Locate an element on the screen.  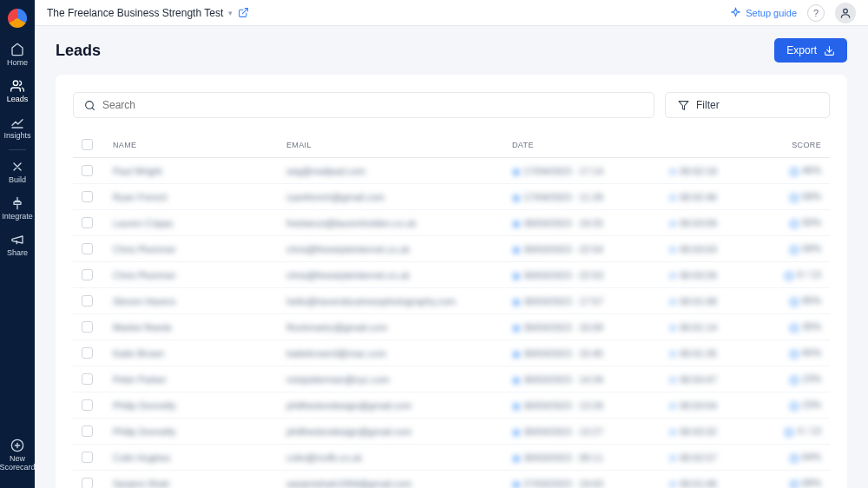
table-row: Markie ReedsRockmarkz@gmail.com▣30/03/20… is located at coordinates (451, 327).